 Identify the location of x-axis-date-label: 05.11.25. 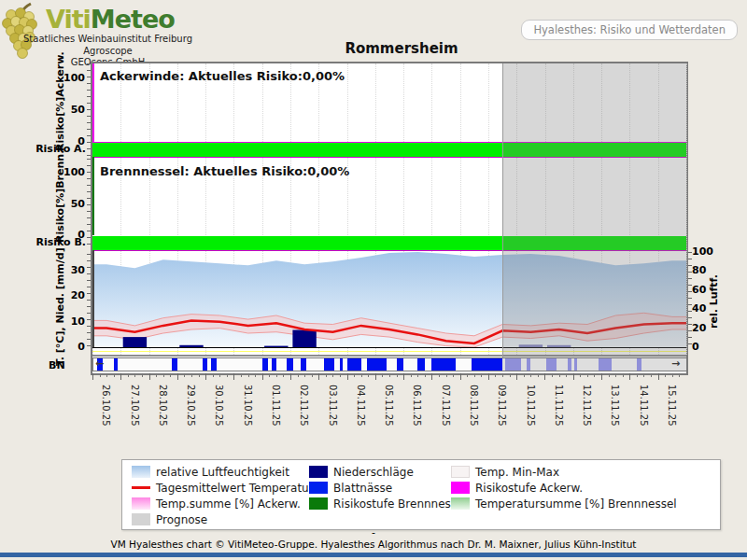
(388, 405).